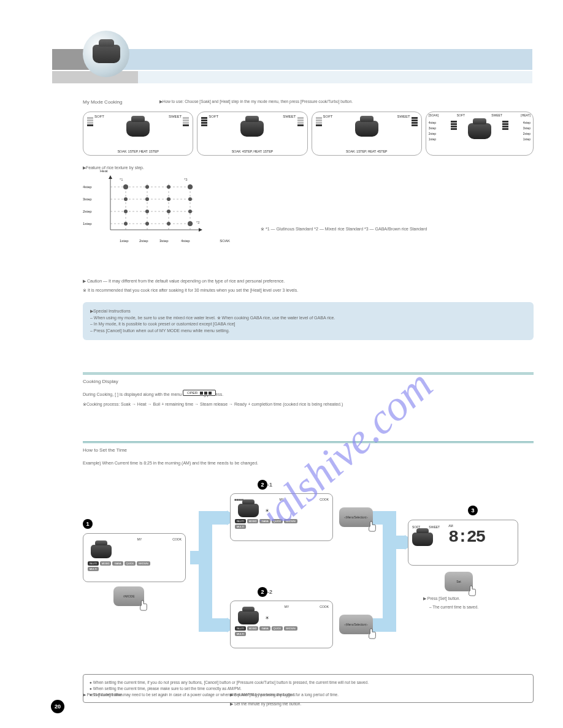 This screenshot has width=563, height=728. What do you see at coordinates (454, 607) in the screenshot?
I see `step3-note: – The current time is saved.` at bounding box center [454, 607].